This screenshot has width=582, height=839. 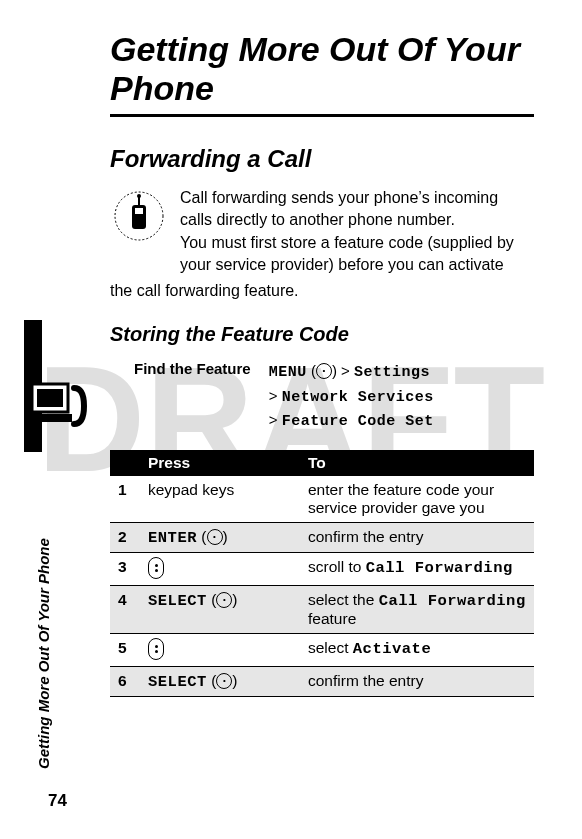 I want to click on menu-key-label: MENU, so click(x=288, y=372).